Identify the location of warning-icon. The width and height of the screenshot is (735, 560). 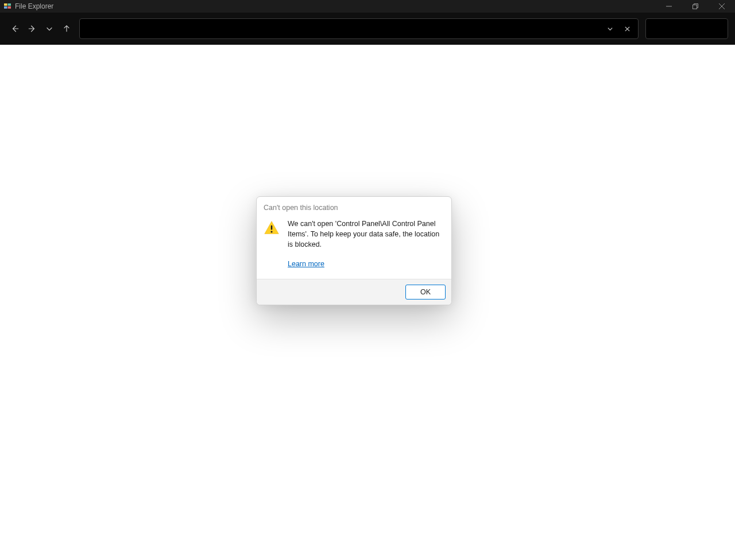
(272, 244).